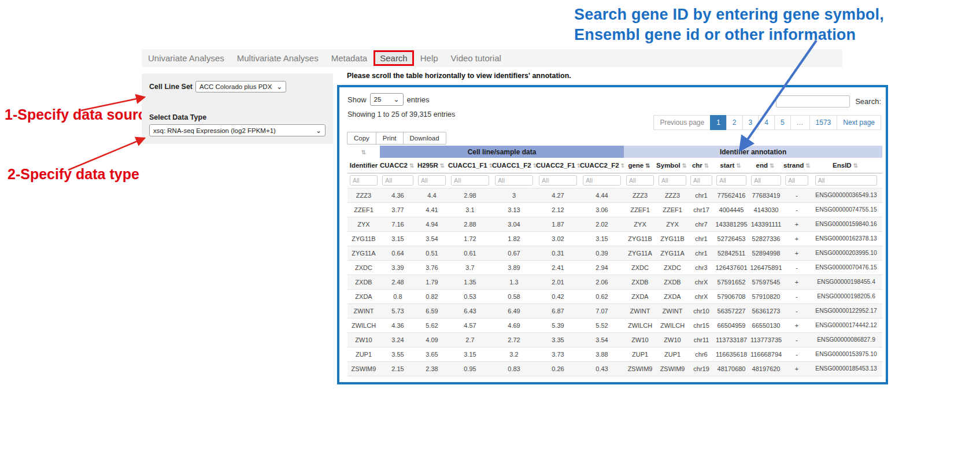  Describe the element at coordinates (731, 165) in the screenshot. I see `column-header-start: start⇅` at that location.